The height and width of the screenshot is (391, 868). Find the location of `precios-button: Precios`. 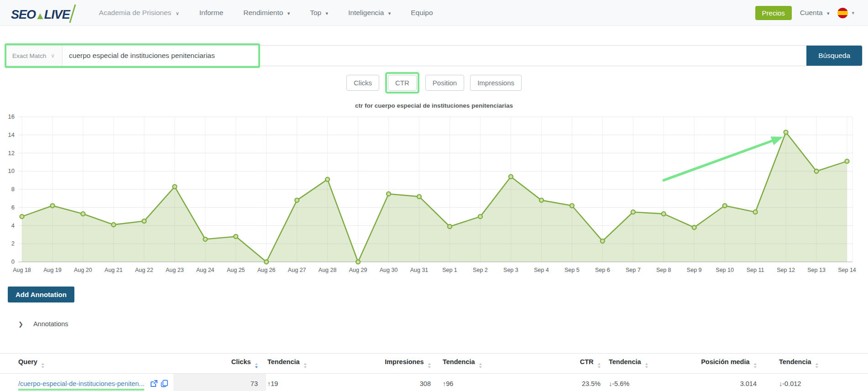

precios-button: Precios is located at coordinates (774, 13).